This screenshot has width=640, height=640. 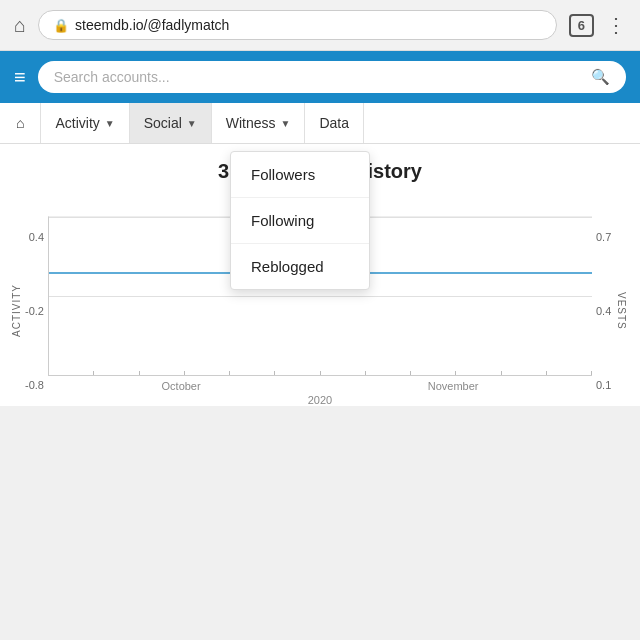 What do you see at coordinates (20, 78) in the screenshot?
I see `hamburger-icon: ≡` at bounding box center [20, 78].